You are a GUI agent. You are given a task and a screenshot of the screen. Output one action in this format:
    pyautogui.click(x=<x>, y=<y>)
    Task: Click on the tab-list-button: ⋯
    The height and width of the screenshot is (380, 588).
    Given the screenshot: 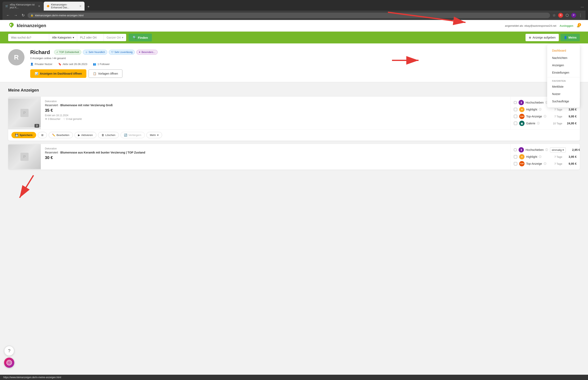 What is the action you would take?
    pyautogui.click(x=582, y=7)
    